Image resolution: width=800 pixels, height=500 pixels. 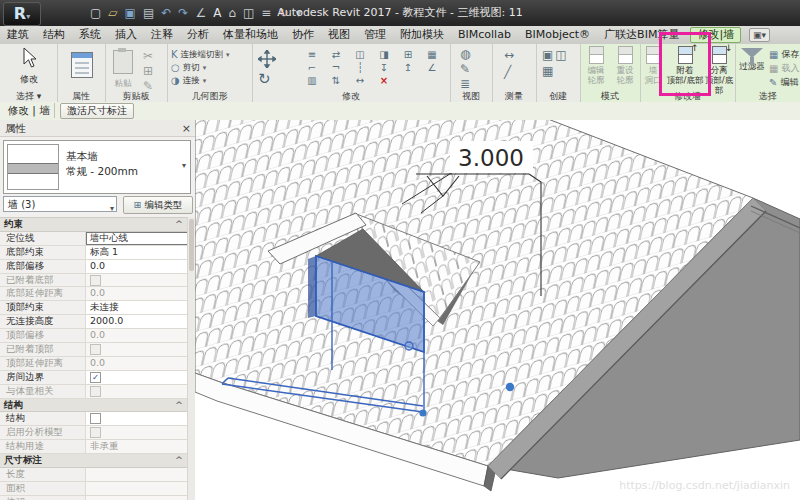 What do you see at coordinates (303, 35) in the screenshot?
I see `tab-8: 协作` at bounding box center [303, 35].